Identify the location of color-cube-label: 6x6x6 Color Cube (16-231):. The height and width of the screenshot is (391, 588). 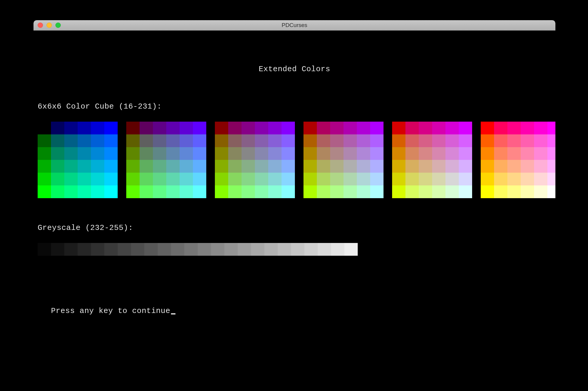
(100, 107).